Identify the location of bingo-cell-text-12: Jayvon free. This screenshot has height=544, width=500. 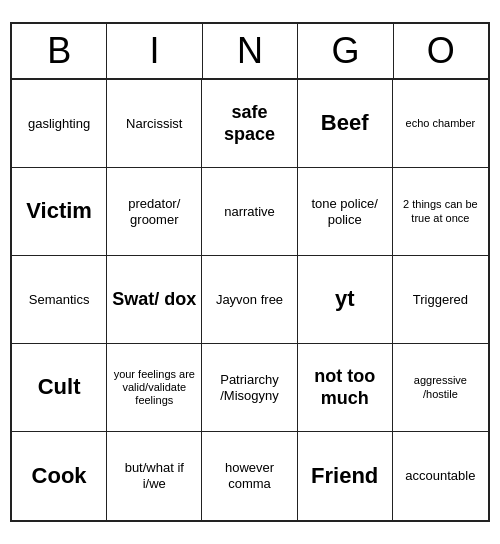
(250, 300).